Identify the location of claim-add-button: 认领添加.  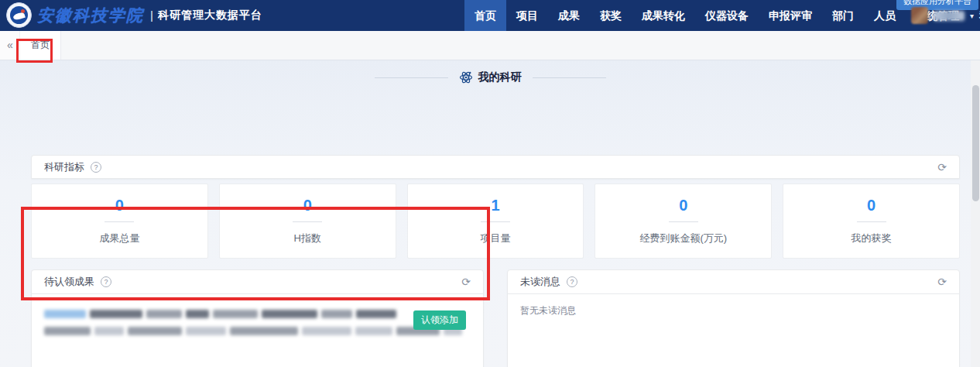
(440, 321).